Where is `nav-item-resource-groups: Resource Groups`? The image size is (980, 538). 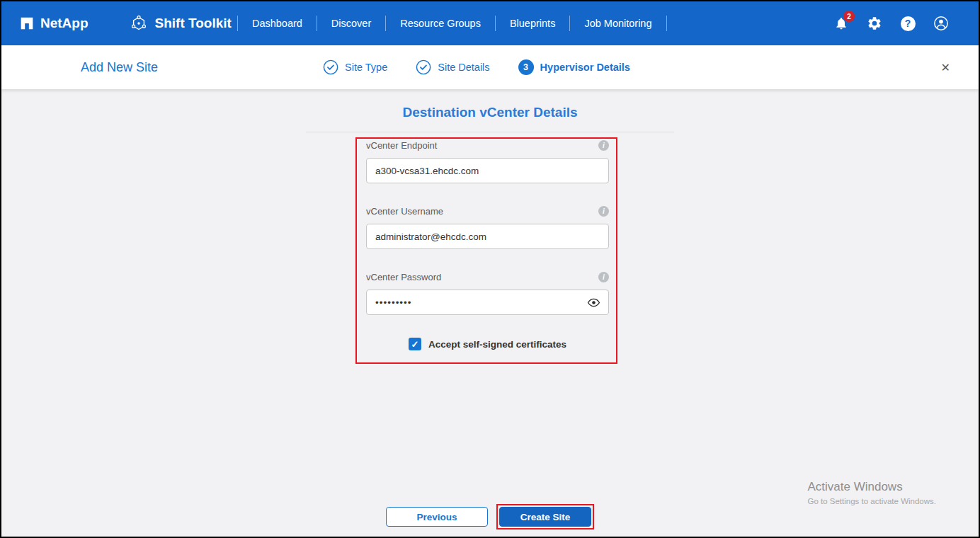 nav-item-resource-groups: Resource Groups is located at coordinates (440, 23).